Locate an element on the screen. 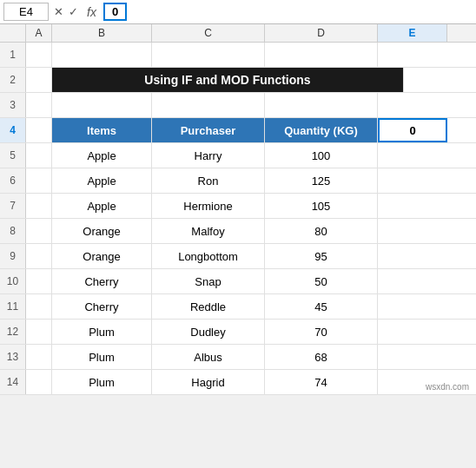 This screenshot has height=468, width=476. cell-c7: Hermione is located at coordinates (208, 206).